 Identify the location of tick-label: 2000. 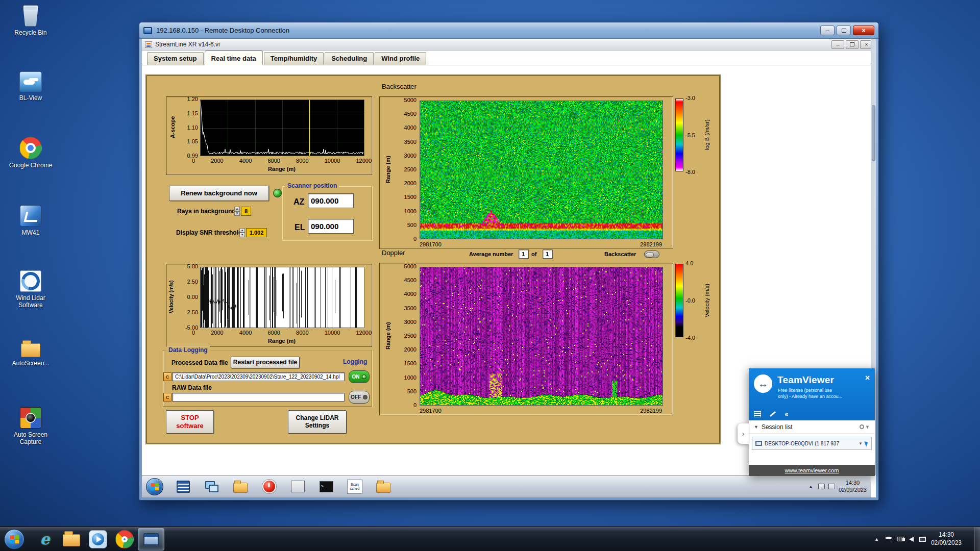
(217, 161).